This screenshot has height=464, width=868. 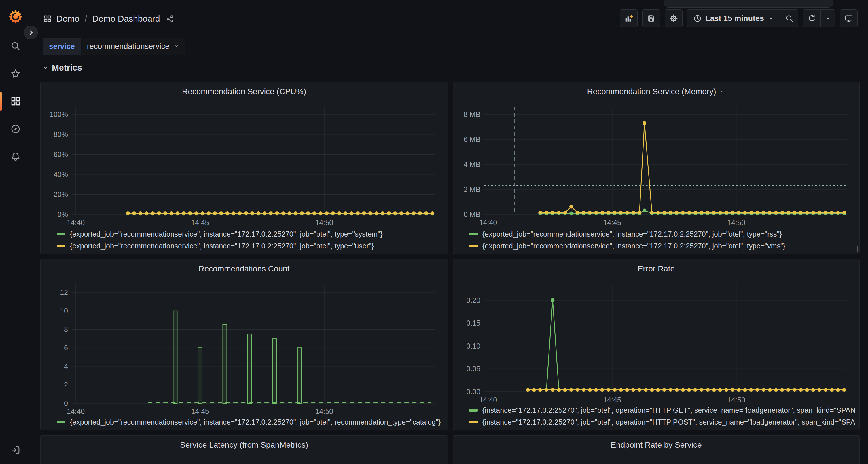 What do you see at coordinates (656, 164) in the screenshot?
I see `memory-chart: 0 MB2 MB4 MB6 MB8 MB14:4014:4514:50` at bounding box center [656, 164].